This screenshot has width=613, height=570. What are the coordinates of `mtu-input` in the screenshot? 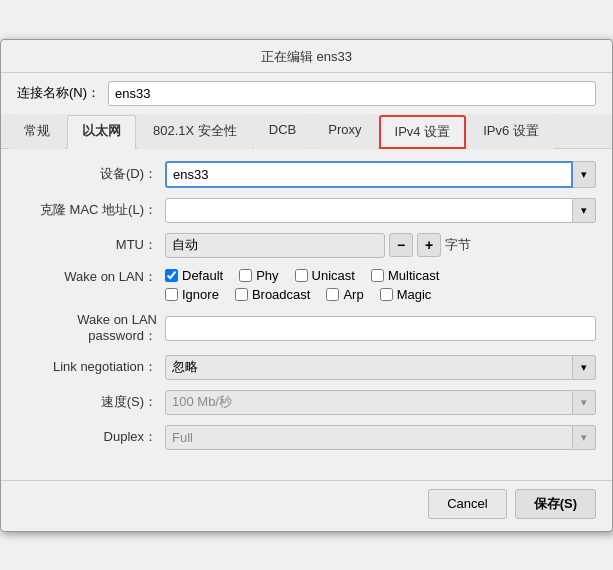 It's located at (275, 246).